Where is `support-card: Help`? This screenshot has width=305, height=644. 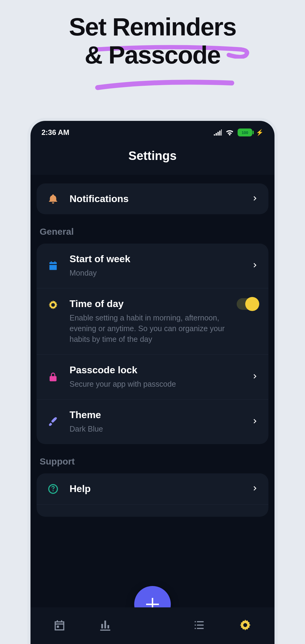
support-card: Help is located at coordinates (152, 495).